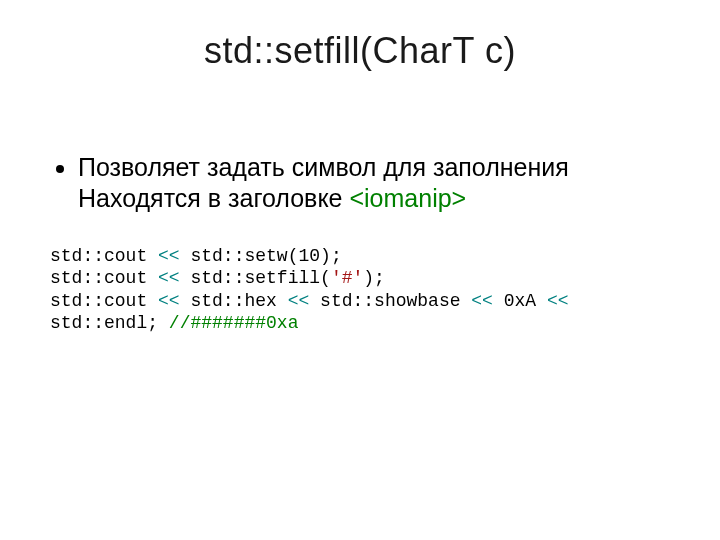 The width and height of the screenshot is (720, 540). I want to click on code-block: std::cout << std::setw(10); std::cout <<…, so click(360, 290).